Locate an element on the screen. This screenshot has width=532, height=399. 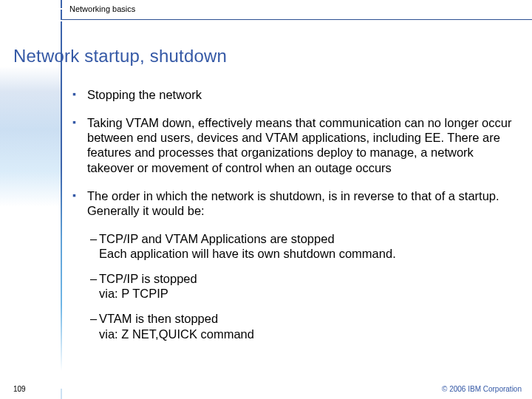
sub-item: – TCP/IP is stopped via: P TCPIP is located at coordinates (293, 286).